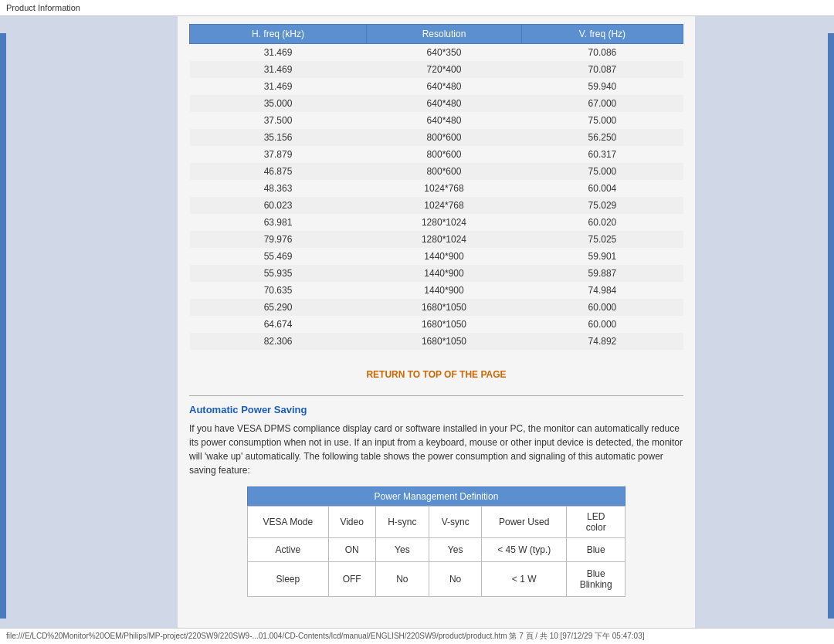 The width and height of the screenshot is (834, 644). I want to click on power-col-header: H-sync, so click(402, 522).